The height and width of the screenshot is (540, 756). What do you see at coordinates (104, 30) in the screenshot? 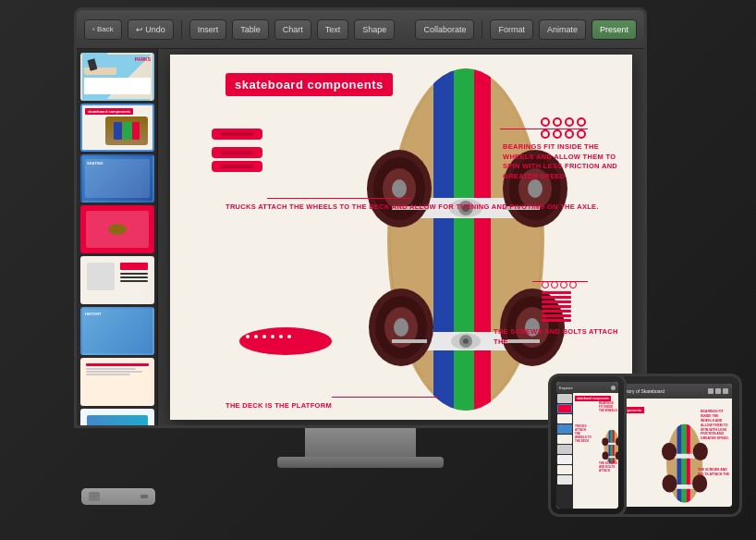
I see `back-button: ‹ Back` at bounding box center [104, 30].